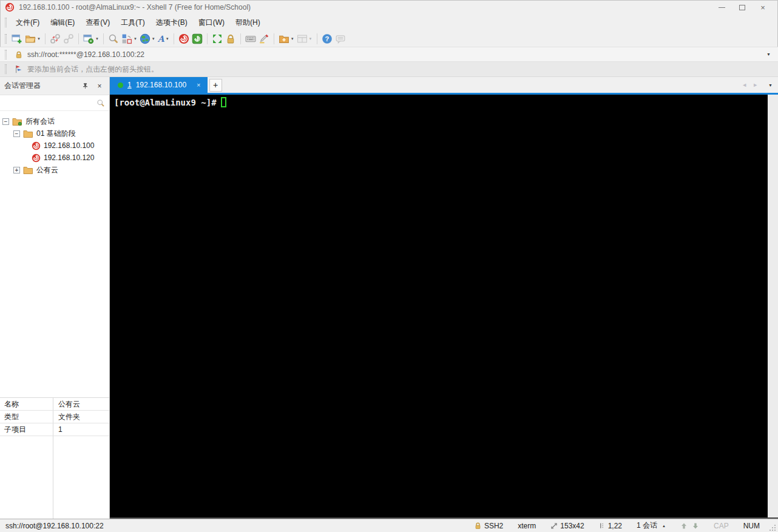 This screenshot has height=532, width=778. Describe the element at coordinates (132, 23) in the screenshot. I see `menu-tools: 工具(T)` at that location.